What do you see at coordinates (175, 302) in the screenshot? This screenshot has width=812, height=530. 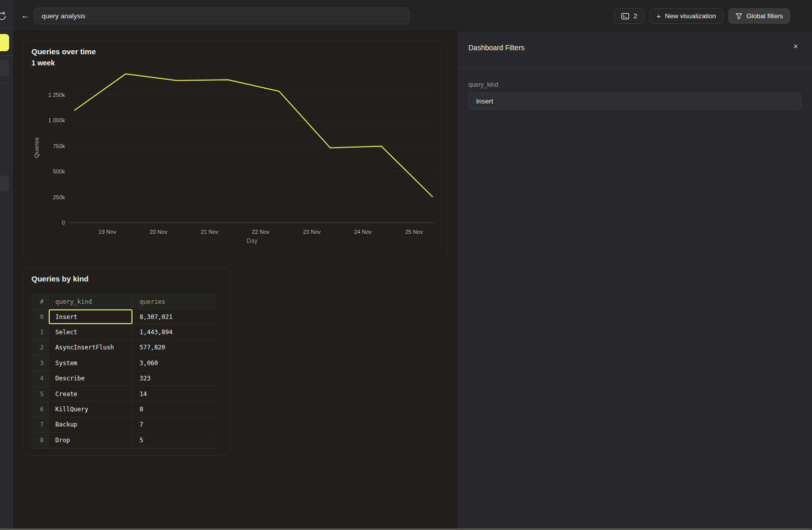 I see `col-header-queries: queries` at bounding box center [175, 302].